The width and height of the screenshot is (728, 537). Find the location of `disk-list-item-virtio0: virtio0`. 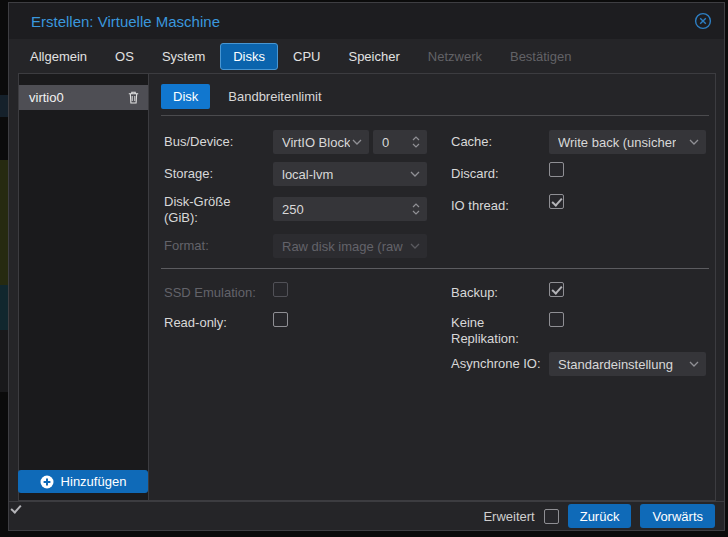

disk-list-item-virtio0: virtio0 is located at coordinates (84, 98).